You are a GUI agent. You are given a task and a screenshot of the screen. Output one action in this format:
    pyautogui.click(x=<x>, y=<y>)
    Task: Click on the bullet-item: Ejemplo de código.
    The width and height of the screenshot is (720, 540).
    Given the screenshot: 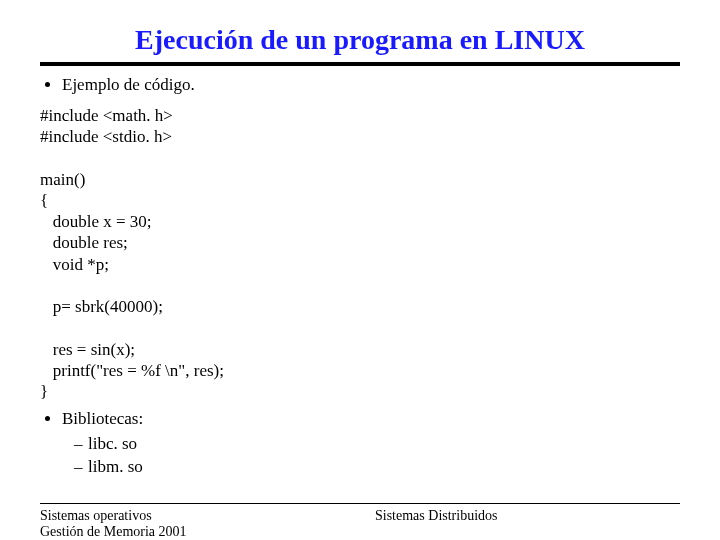 What is the action you would take?
    pyautogui.click(x=371, y=86)
    